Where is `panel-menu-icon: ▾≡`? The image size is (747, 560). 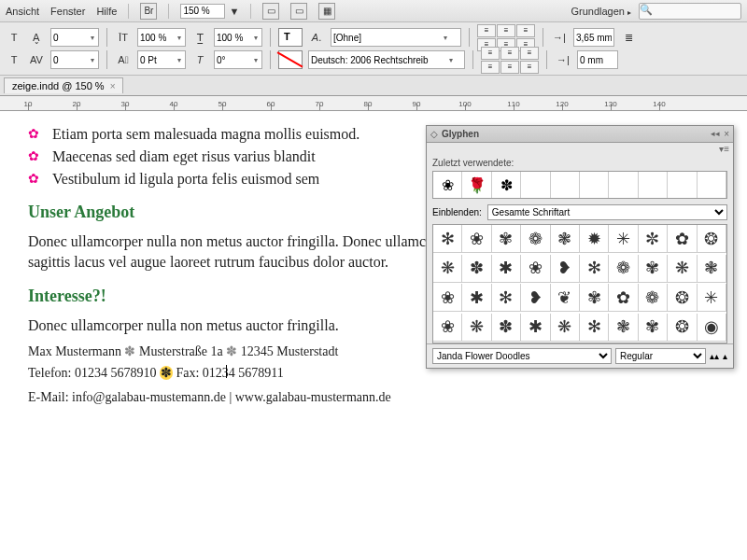 panel-menu-icon: ▾≡ is located at coordinates (725, 149).